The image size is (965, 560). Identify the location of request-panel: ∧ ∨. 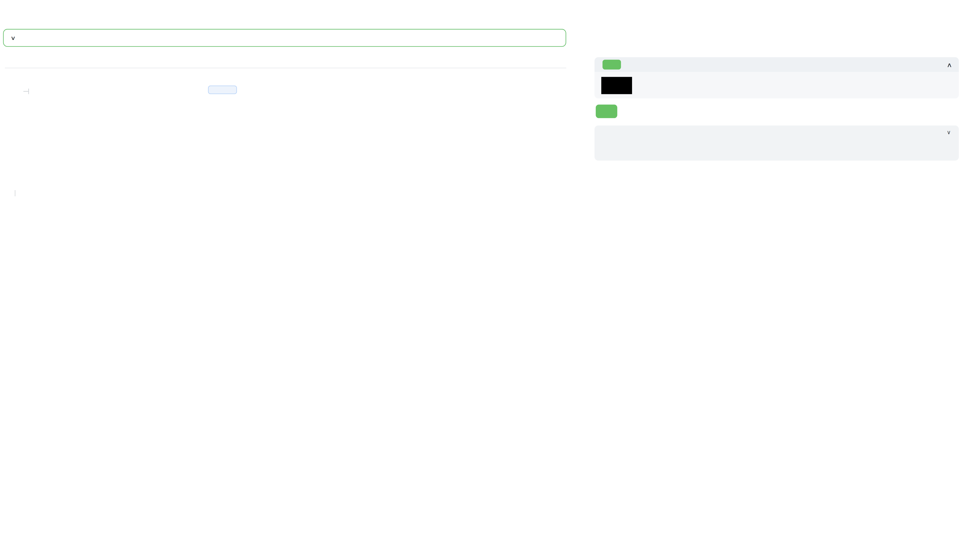
(777, 109).